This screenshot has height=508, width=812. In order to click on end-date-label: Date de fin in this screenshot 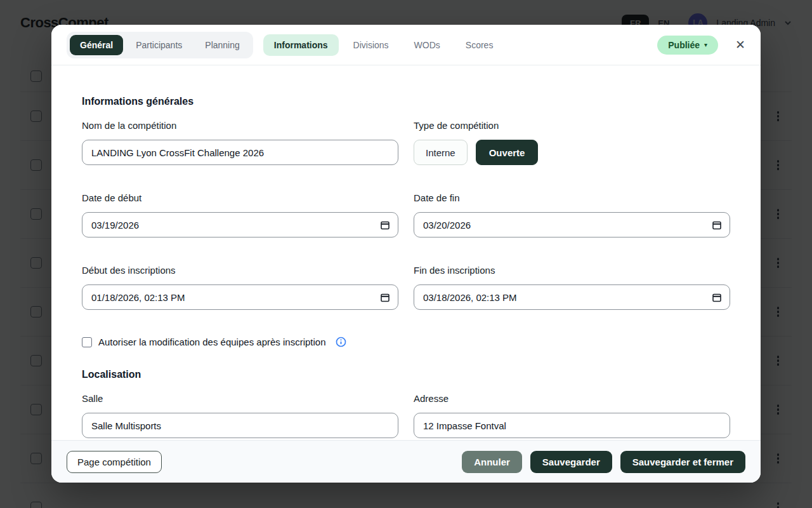, I will do `click(572, 198)`.